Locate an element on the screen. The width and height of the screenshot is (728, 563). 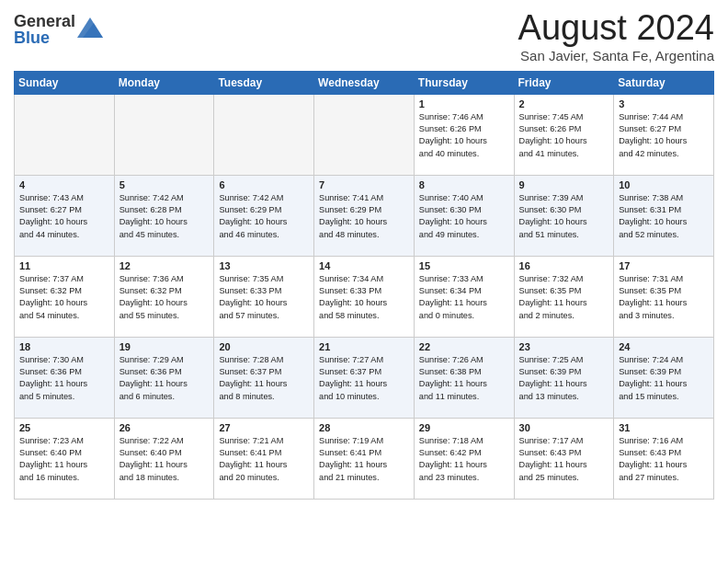
day-number: 3 is located at coordinates (664, 104).